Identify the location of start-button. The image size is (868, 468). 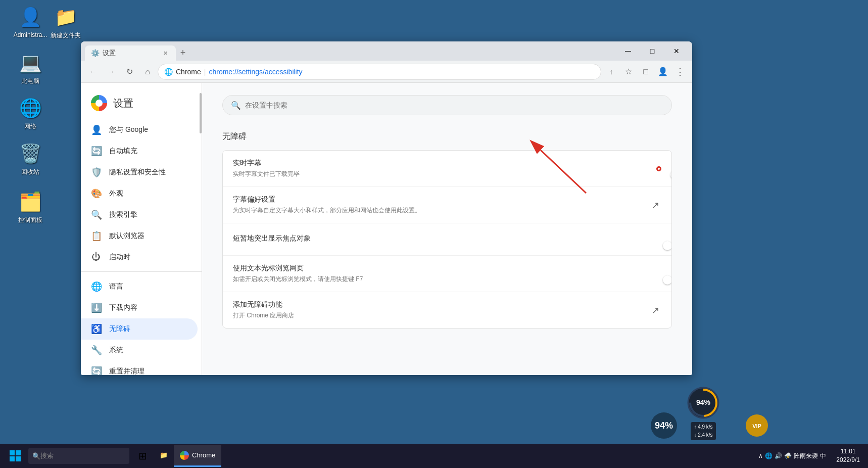
(15, 456).